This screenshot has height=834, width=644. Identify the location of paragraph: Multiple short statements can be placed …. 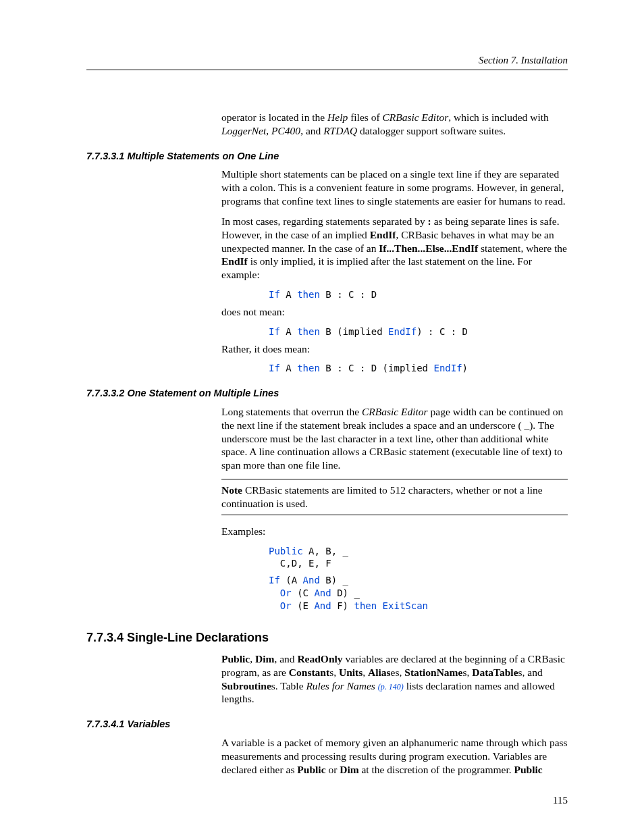
(394, 188).